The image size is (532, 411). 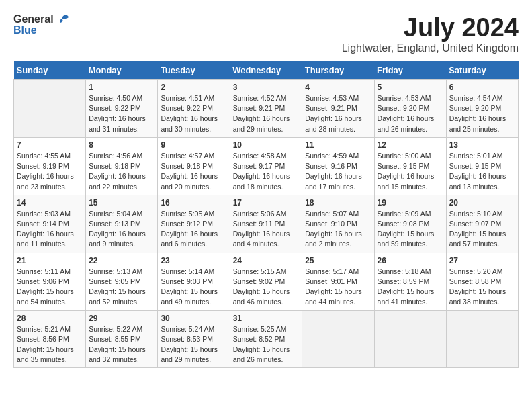 I want to click on cell-content: Sunrise: 5:20 AM Sunset: 8:58 PM Dayligh…, so click(x=482, y=287).